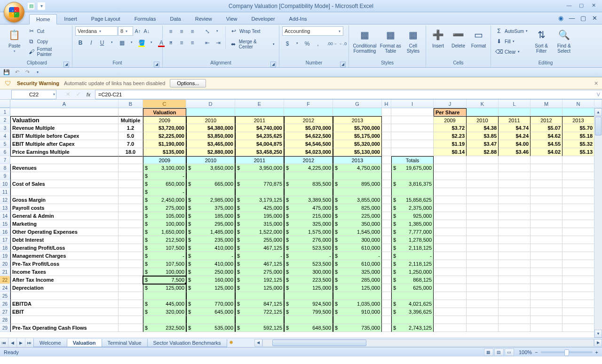  What do you see at coordinates (412, 240) in the screenshot?
I see `cell: $1,278,500` at bounding box center [412, 240].